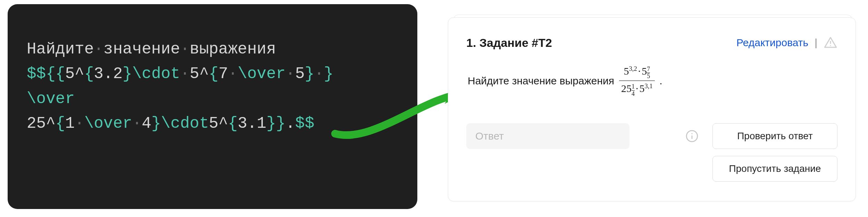 Image resolution: width=868 pixels, height=217 pixels. Describe the element at coordinates (775, 136) in the screenshot. I see `check-answer-button: Проверить ответ` at that location.